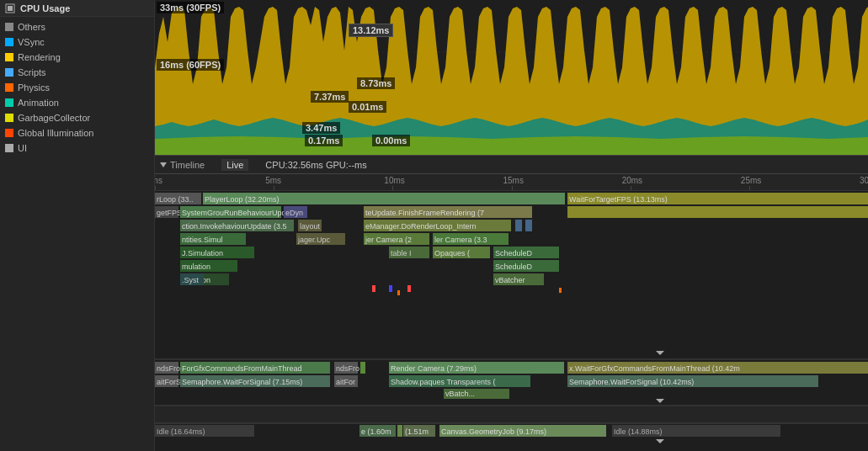 The height and width of the screenshot is (451, 868). What do you see at coordinates (388, 240) in the screenshot?
I see `svg-text: jer Camera (2` at bounding box center [388, 240].